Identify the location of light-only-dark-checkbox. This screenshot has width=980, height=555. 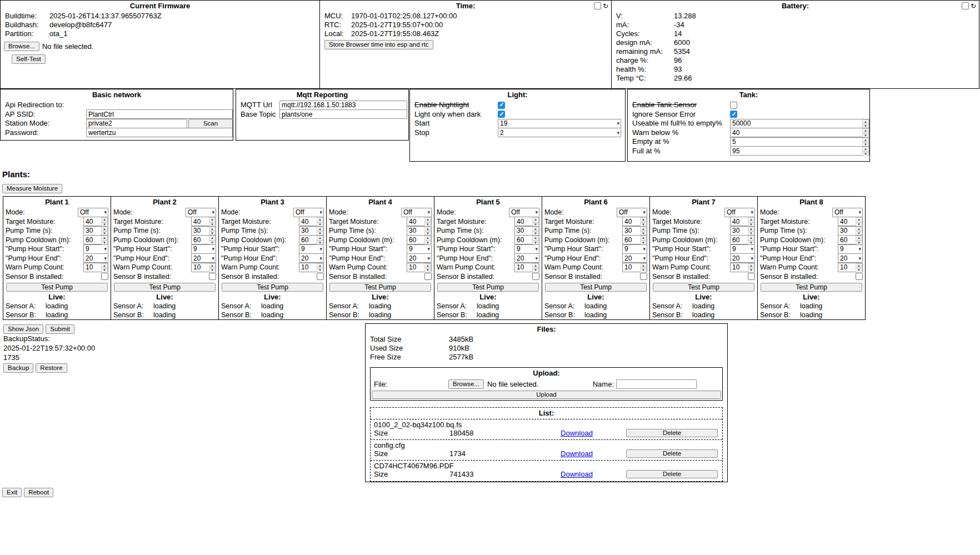
(501, 114).